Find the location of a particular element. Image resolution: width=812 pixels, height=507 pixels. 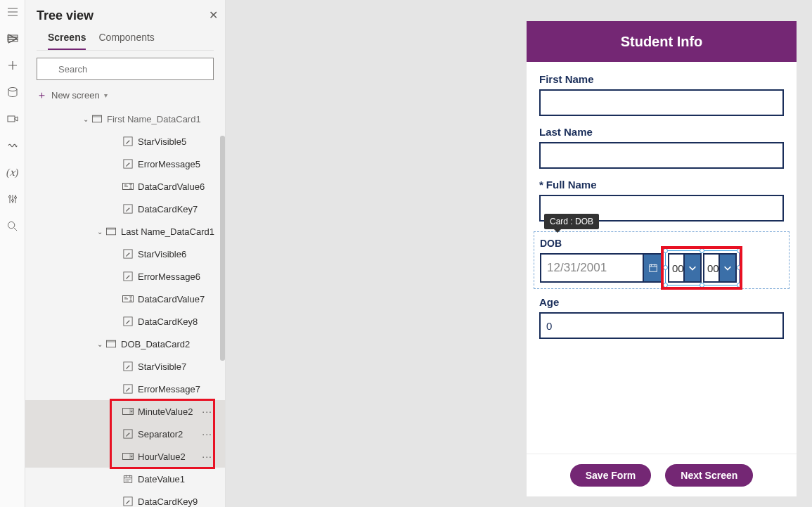

tree-item-label: StarVisible6 is located at coordinates (162, 255).